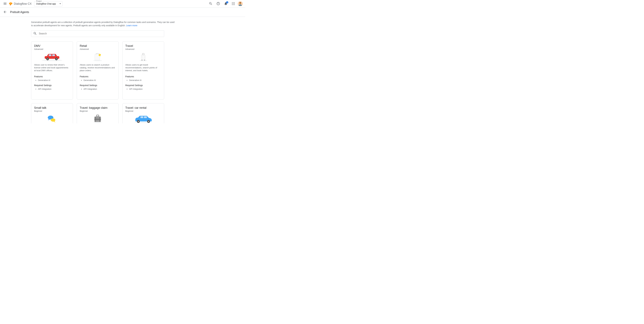 This screenshot has height=324, width=644. Describe the element at coordinates (227, 2) in the screenshot. I see `notification-badge: 1` at that location.